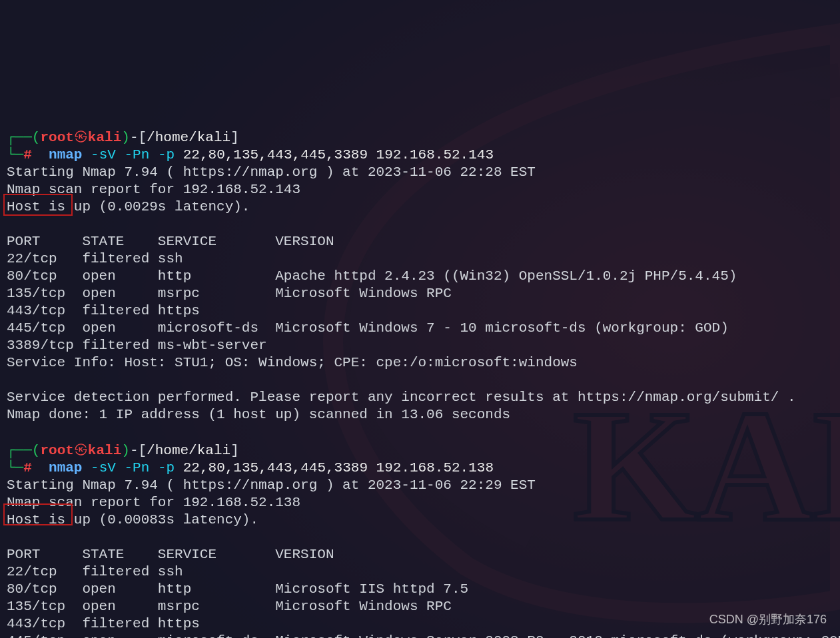 This screenshot has height=638, width=840. Describe the element at coordinates (171, 554) in the screenshot. I see `scan2-header: PORT STATE SERVICE VERSION` at that location.